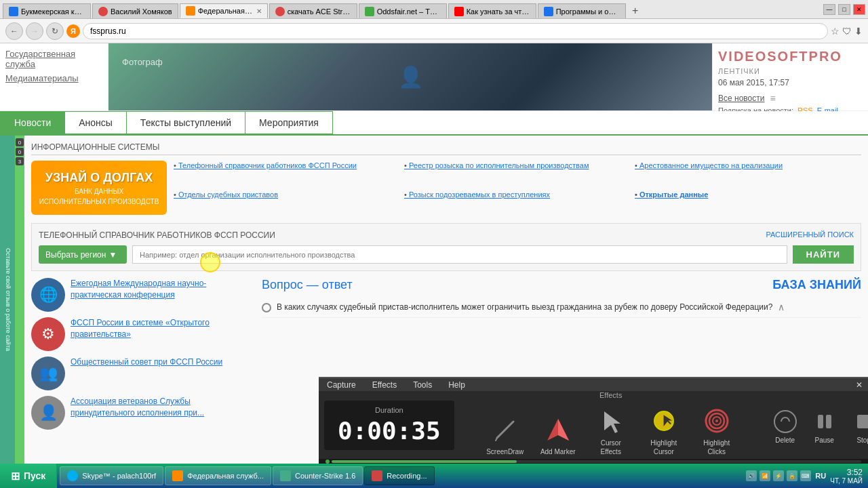 This screenshot has height=488, width=868. I want to click on uznat-block: УЗНАЙ О ДОЛГАХ БАНК ДАННЫХ ИСПОЛНИТЕЛЬНЫ…, so click(99, 188).